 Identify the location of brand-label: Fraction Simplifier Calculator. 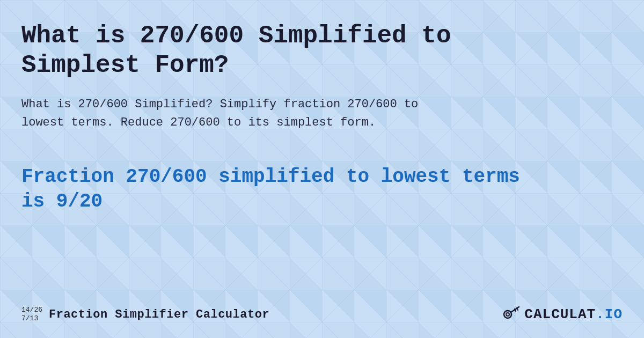
(159, 314).